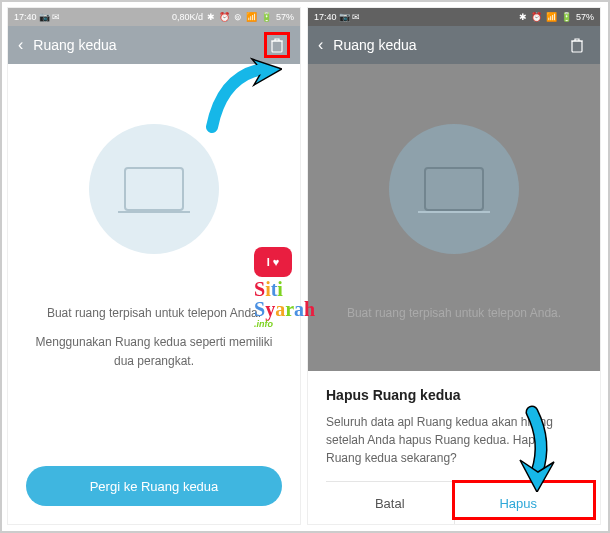  What do you see at coordinates (454, 395) in the screenshot?
I see `dialog-title: Hapus Ruang kedua` at bounding box center [454, 395].